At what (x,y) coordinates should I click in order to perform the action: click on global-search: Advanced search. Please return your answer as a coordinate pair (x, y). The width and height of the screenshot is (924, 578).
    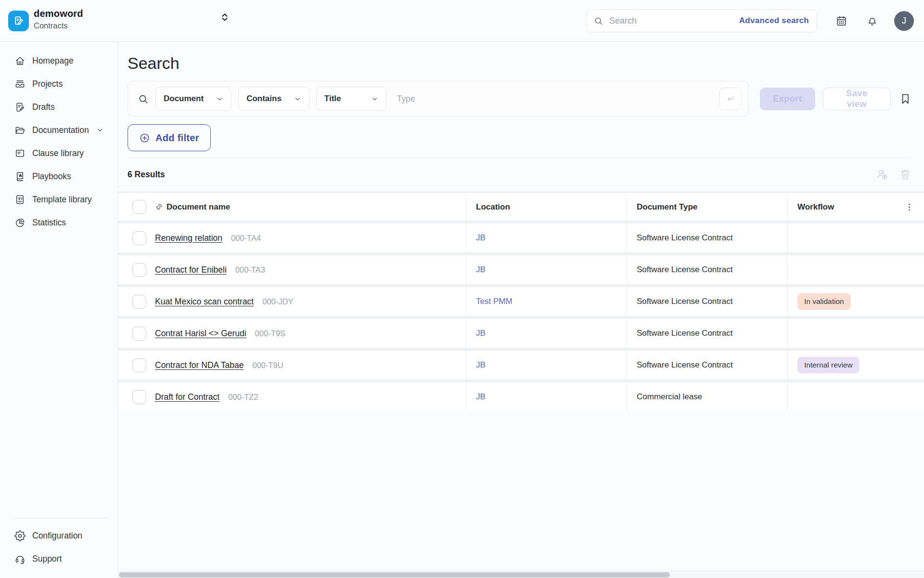
    Looking at the image, I should click on (702, 21).